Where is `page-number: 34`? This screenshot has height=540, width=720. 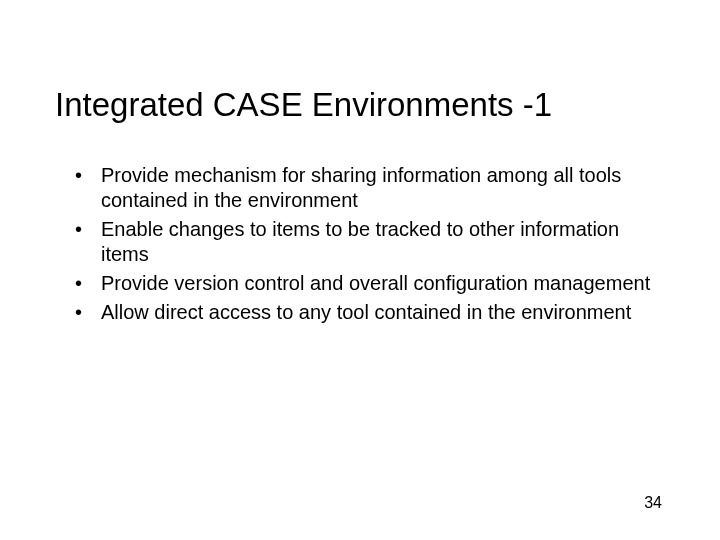 page-number: 34 is located at coordinates (653, 503).